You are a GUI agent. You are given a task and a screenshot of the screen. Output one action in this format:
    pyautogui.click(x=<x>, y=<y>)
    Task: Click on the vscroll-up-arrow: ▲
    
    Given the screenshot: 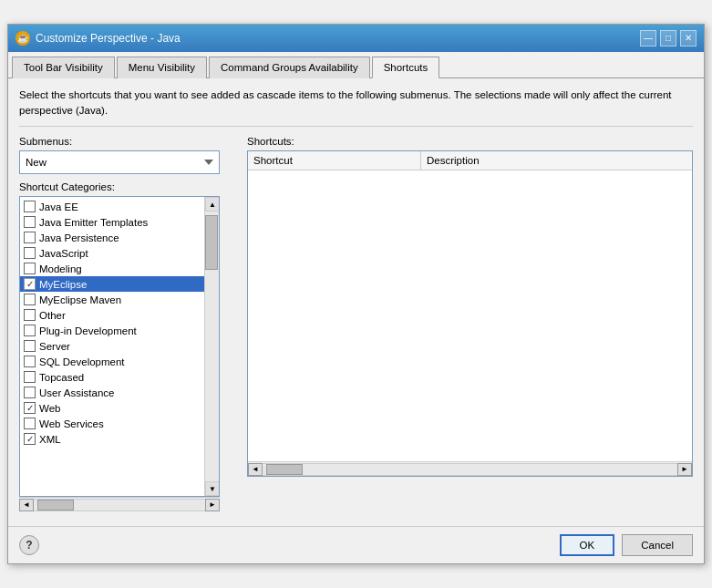 What is the action you would take?
    pyautogui.click(x=212, y=204)
    